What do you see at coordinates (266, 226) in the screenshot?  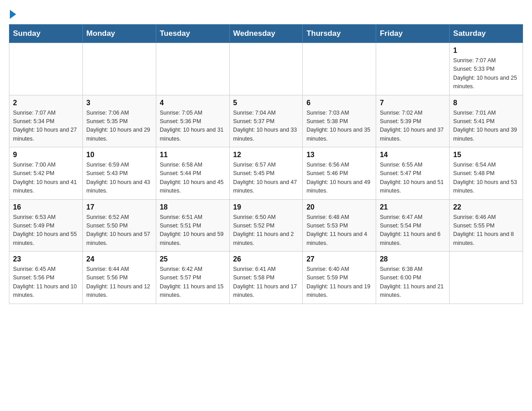 I see `week-row-4: 16Sunrise: 6:53 AM Sunset: 5:49 PM Dayli…` at bounding box center [266, 226].